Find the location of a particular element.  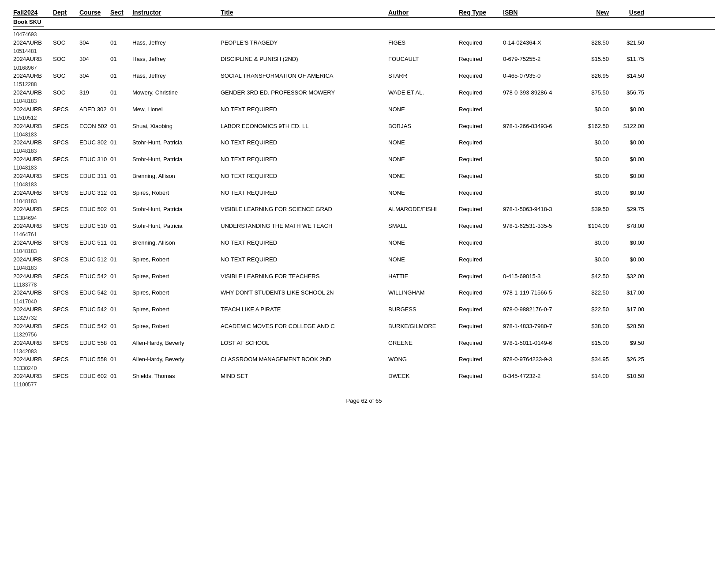

page-number: Page 62 of 65 is located at coordinates (364, 401).